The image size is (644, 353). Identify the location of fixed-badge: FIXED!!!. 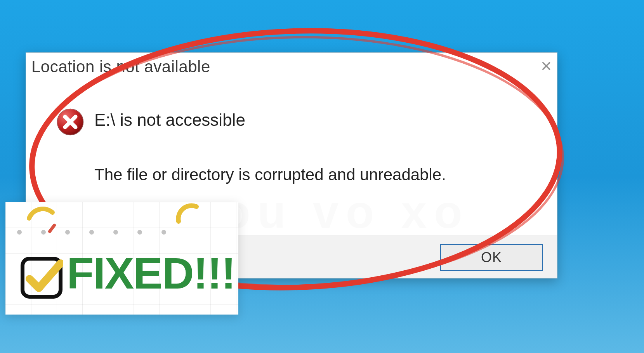
(122, 258).